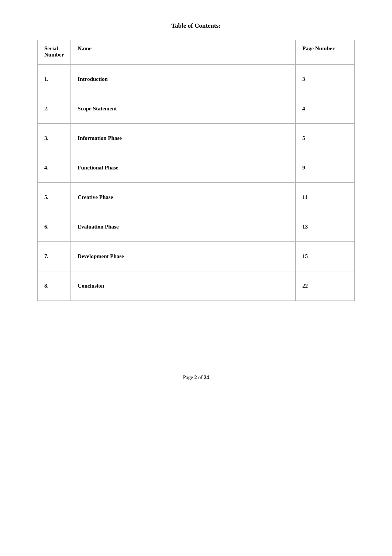 This screenshot has width=392, height=556. What do you see at coordinates (54, 168) in the screenshot?
I see `cell-serial: 4.` at bounding box center [54, 168].